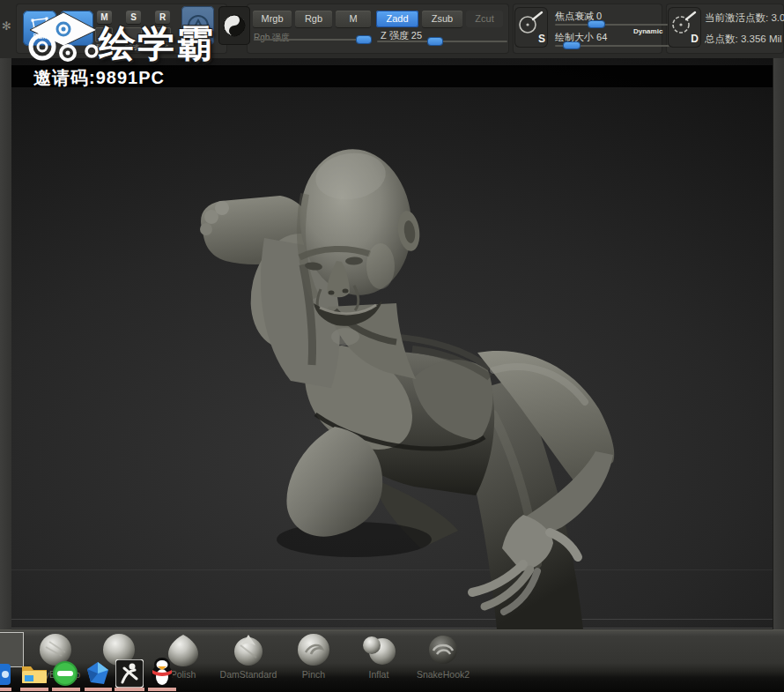 The height and width of the screenshot is (692, 784). I want to click on move-key-button: M, so click(104, 18).